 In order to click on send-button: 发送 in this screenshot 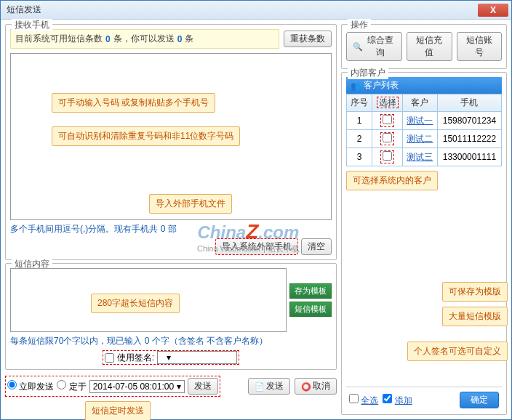, I will do `click(269, 387)`.